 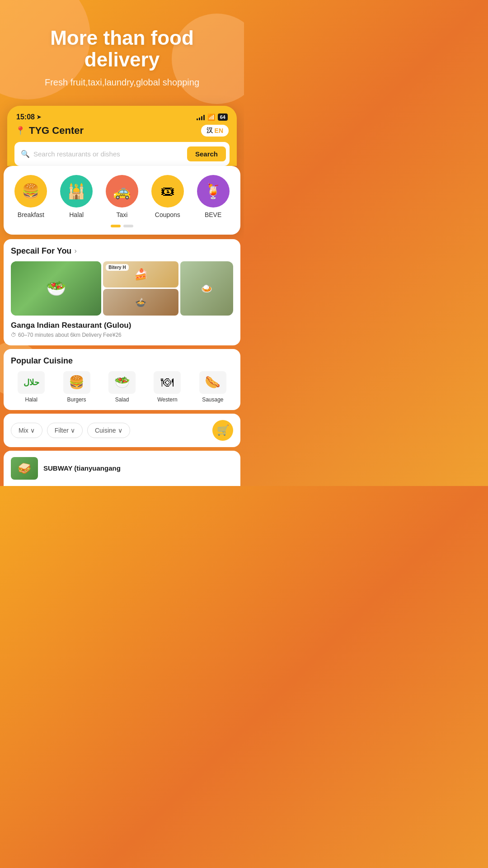 I want to click on coupons-icon: 🎟, so click(x=168, y=191).